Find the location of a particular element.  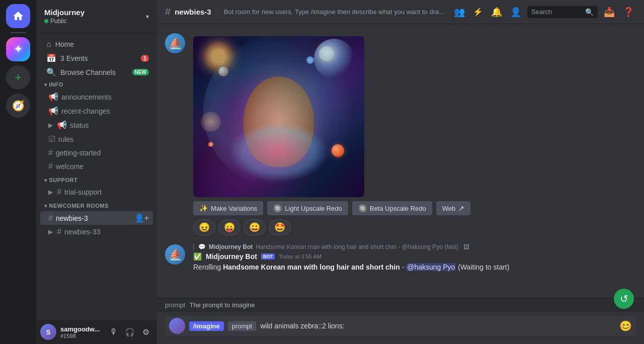

ai-generated-image is located at coordinates (279, 117).